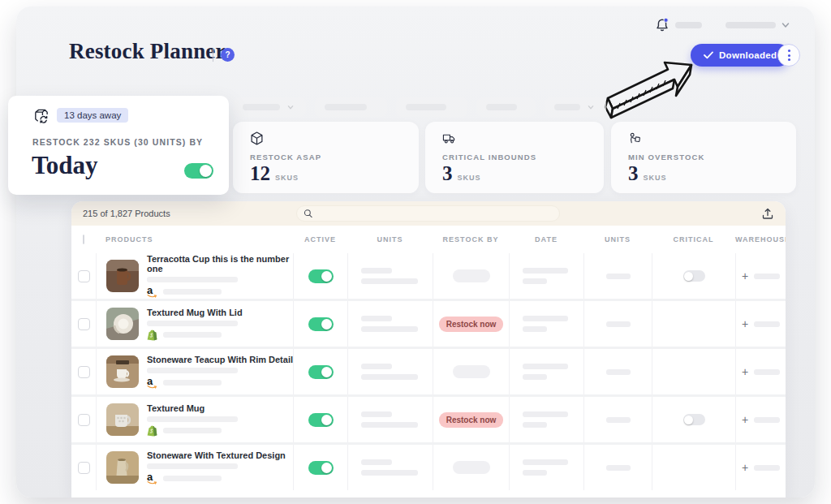 The image size is (831, 504). What do you see at coordinates (789, 55) in the screenshot?
I see `kebab-menu-button` at bounding box center [789, 55].